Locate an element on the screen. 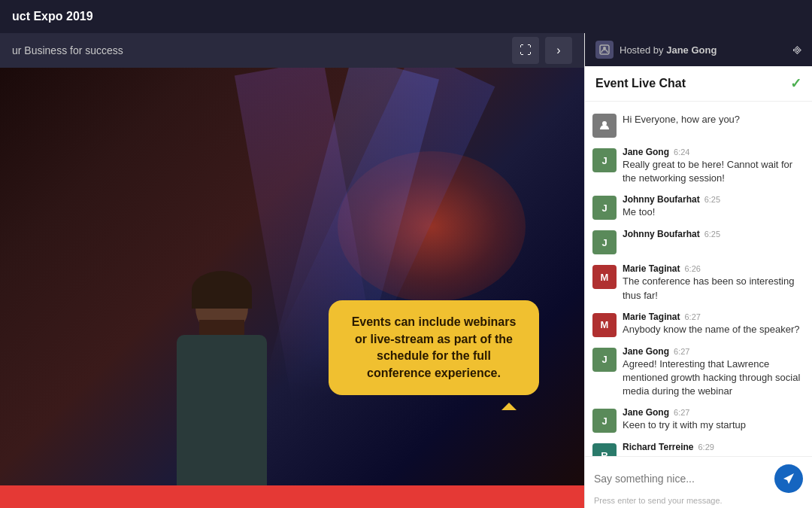  list-item: J Johnny Boufarhat 6:25 Me too! is located at coordinates (698, 207).